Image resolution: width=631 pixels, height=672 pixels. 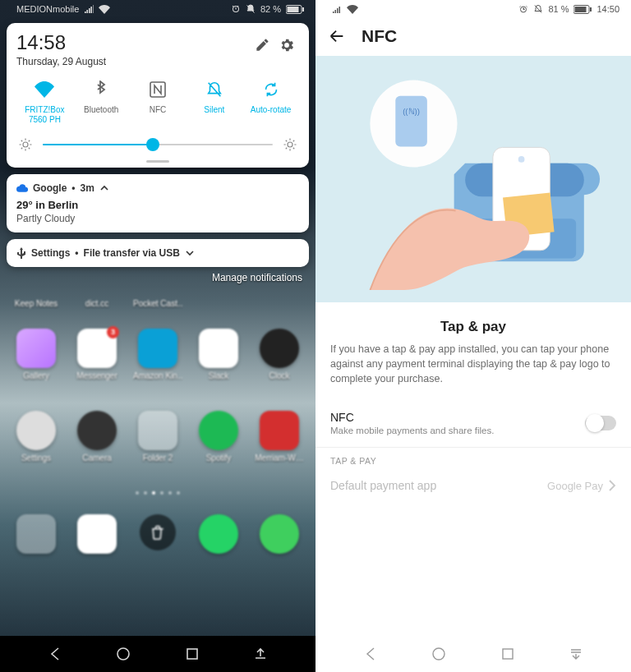 I want to click on back-button, so click(x=337, y=36).